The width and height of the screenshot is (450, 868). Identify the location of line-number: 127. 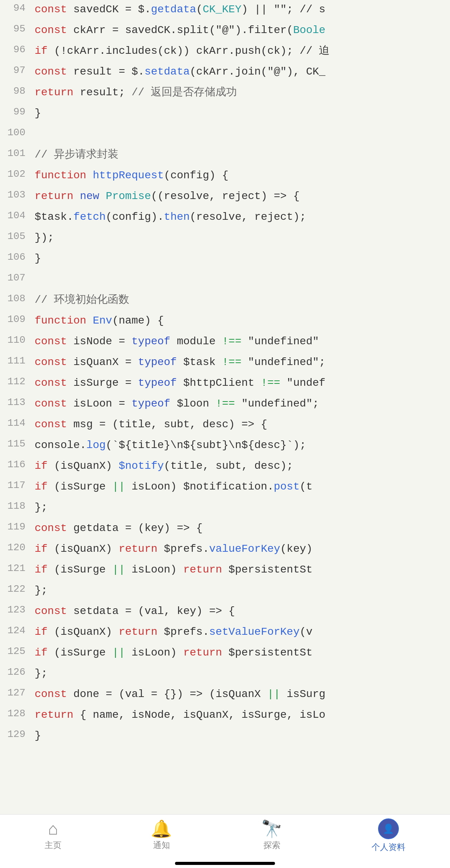
(17, 692).